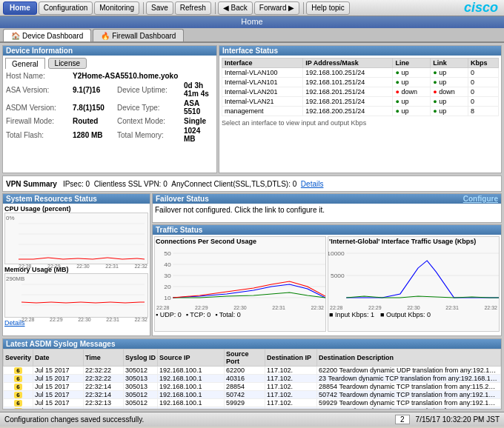 This screenshot has width=504, height=428. Describe the element at coordinates (83, 267) in the screenshot. I see `cpu-time-3: 22:30` at that location.